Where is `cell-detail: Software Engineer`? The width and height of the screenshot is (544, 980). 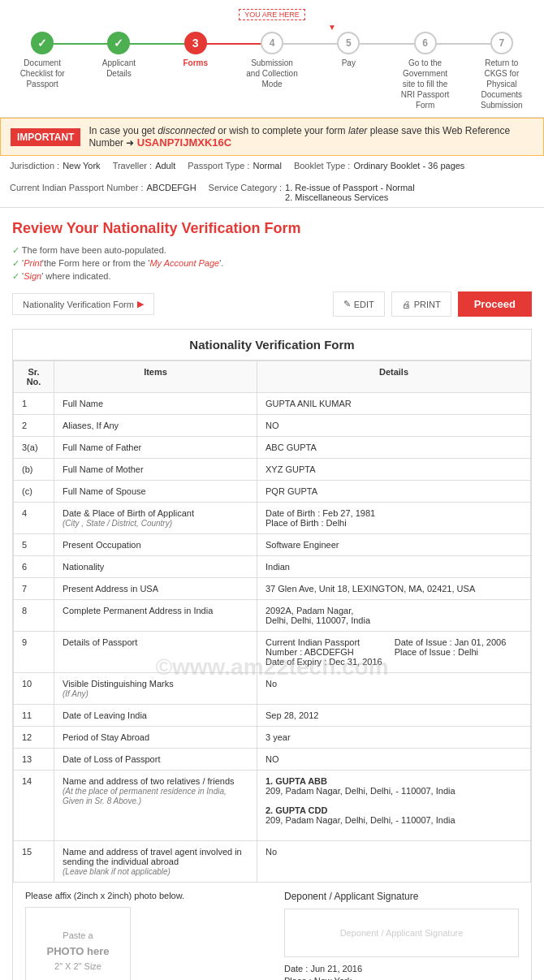 cell-detail: Software Engineer is located at coordinates (395, 546).